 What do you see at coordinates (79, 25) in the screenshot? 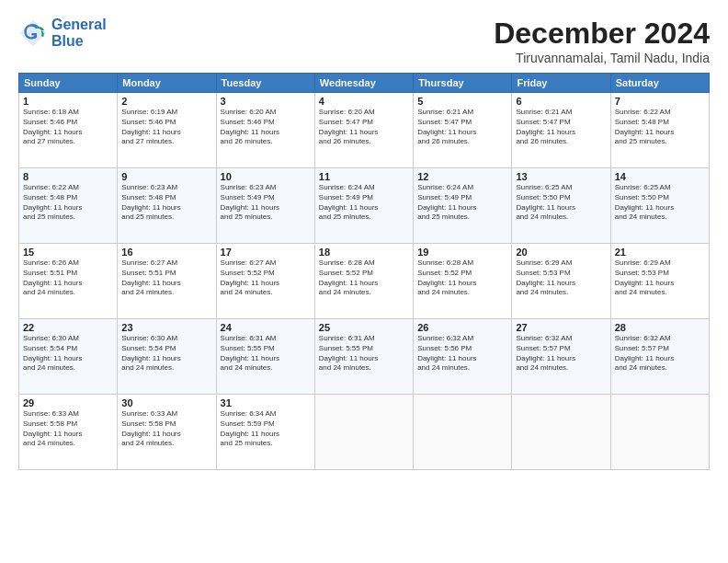
I see `logo-line1: General` at bounding box center [79, 25].